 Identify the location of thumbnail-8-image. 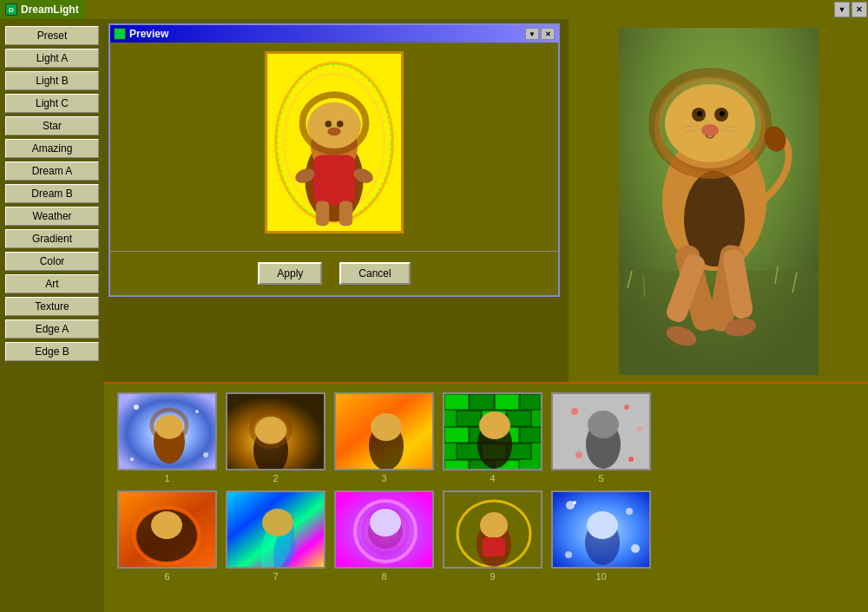
(384, 530).